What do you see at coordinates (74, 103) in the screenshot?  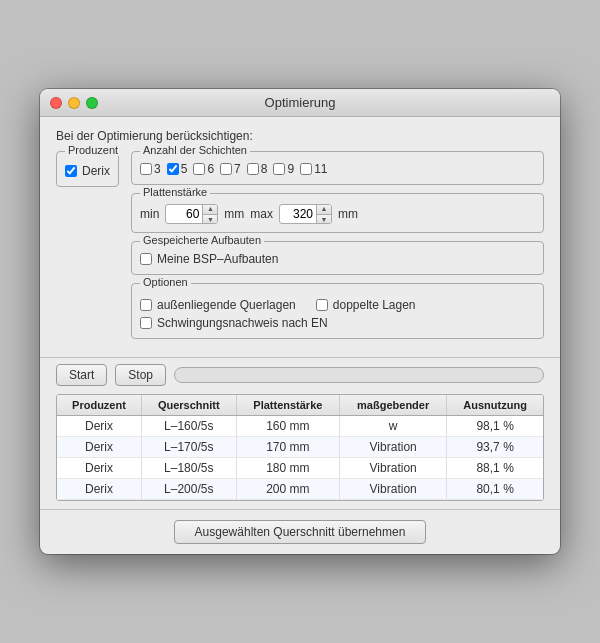 I see `minimize-button` at bounding box center [74, 103].